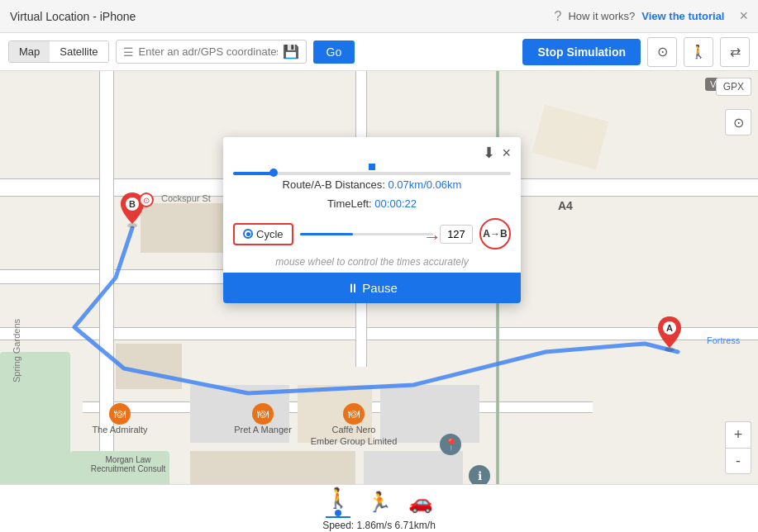  I want to click on popup-header-icons: ⬇ ×, so click(497, 153).